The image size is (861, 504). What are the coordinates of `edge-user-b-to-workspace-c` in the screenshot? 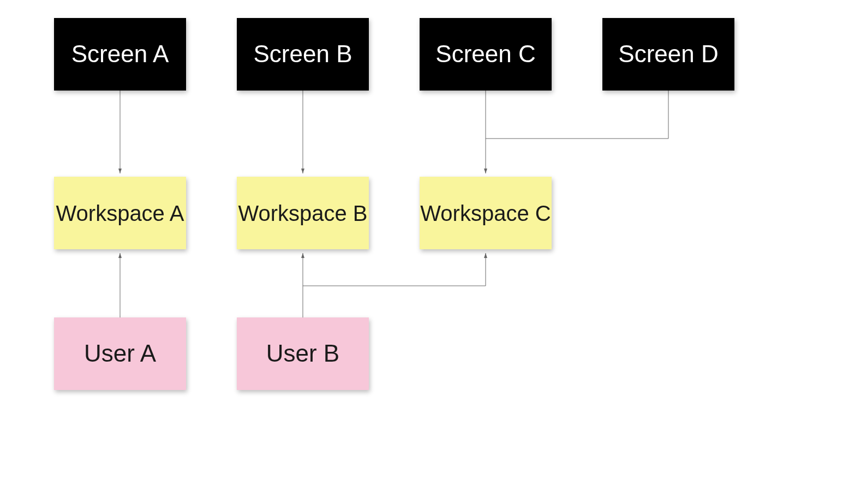 It's located at (394, 269).